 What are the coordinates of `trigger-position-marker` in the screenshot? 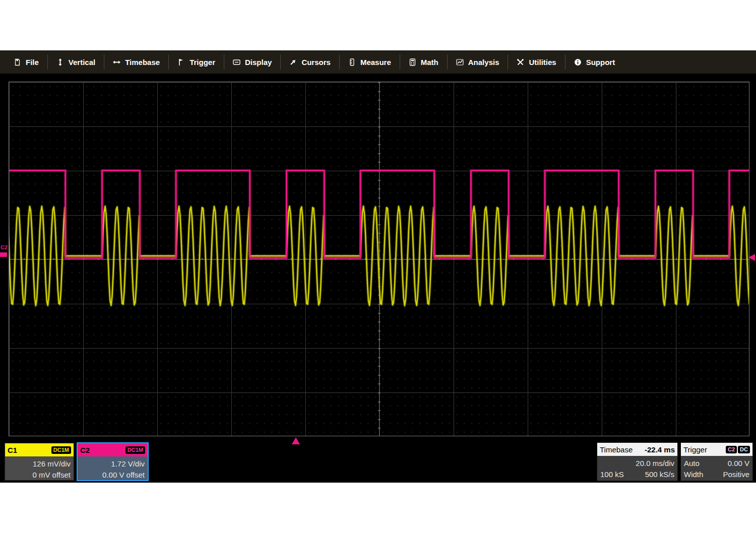 It's located at (296, 441).